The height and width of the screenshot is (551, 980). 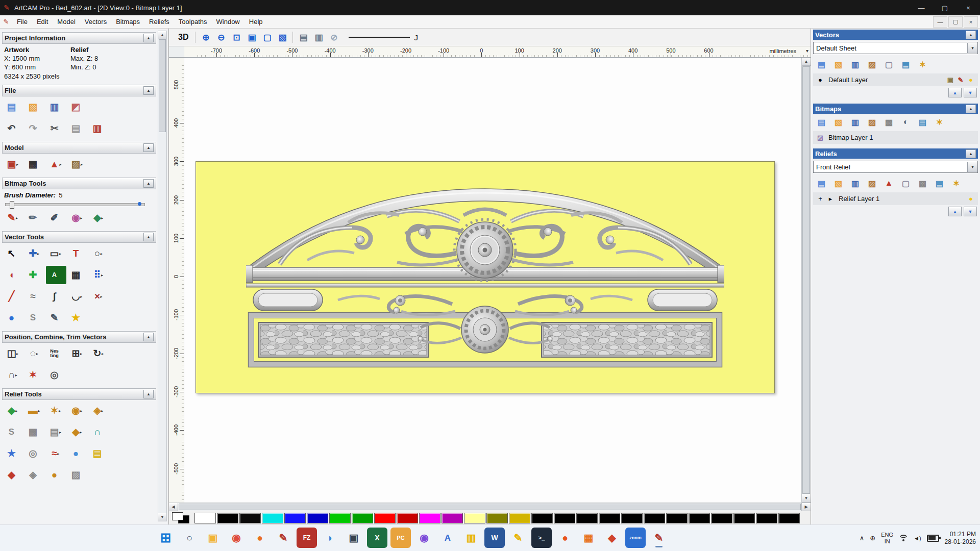 I want to click on save-vectors-icon: ▥, so click(x=855, y=64).